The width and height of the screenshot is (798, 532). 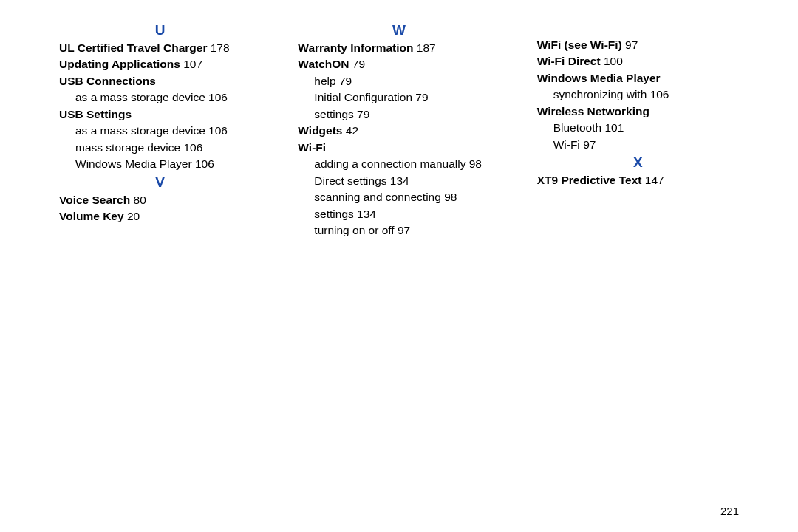 I want to click on entry-page: 20, so click(x=133, y=216).